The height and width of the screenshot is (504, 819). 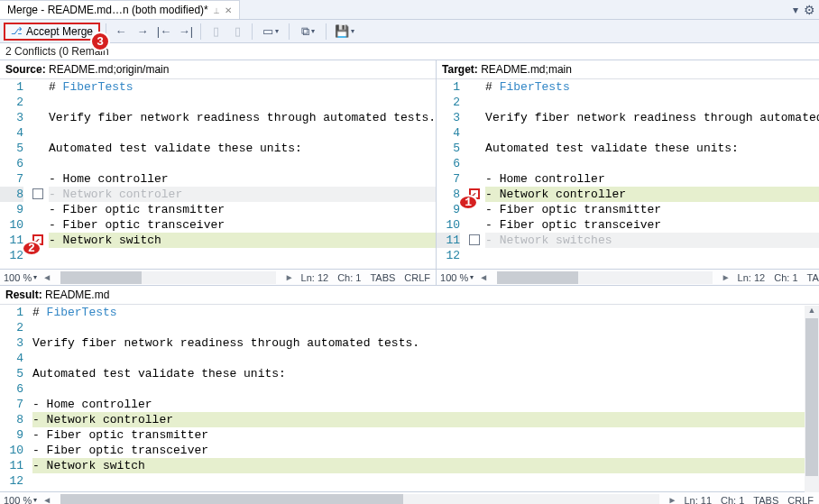 I want to click on conflicts-count: 2 Conflicts (0 Remain, so click(x=410, y=51).